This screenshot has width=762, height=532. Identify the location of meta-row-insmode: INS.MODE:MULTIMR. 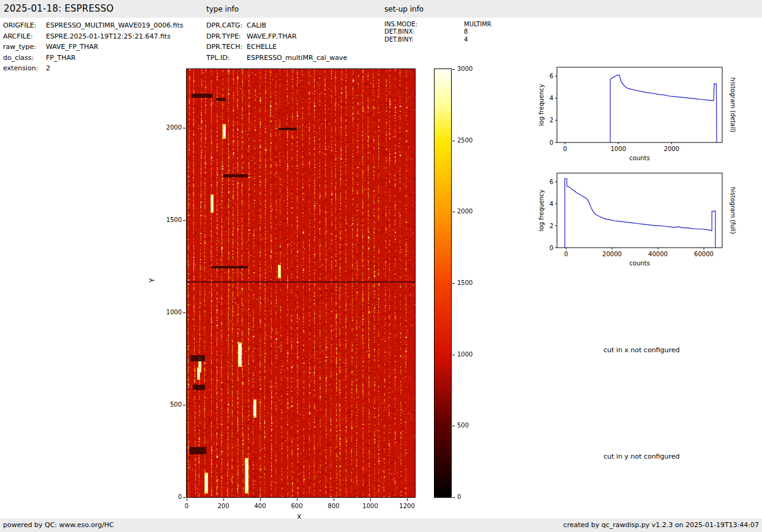
(438, 24).